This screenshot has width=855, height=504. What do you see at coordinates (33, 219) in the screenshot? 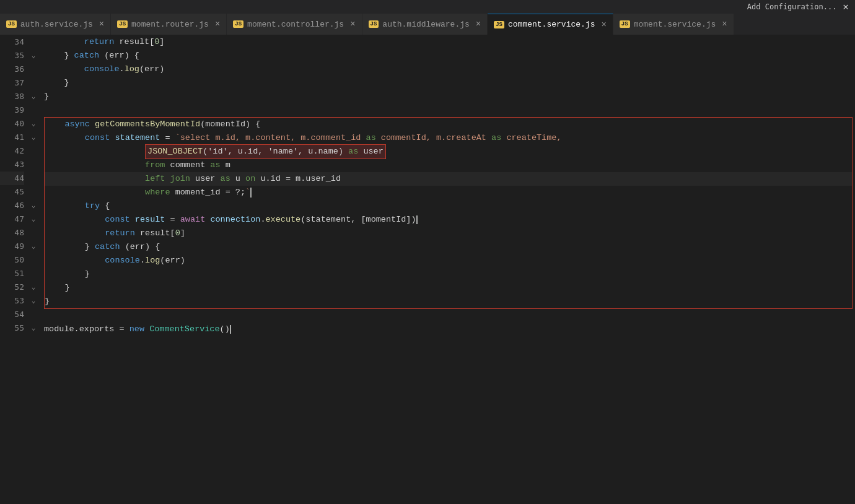
I see `fold-47: ⌄` at bounding box center [33, 219].